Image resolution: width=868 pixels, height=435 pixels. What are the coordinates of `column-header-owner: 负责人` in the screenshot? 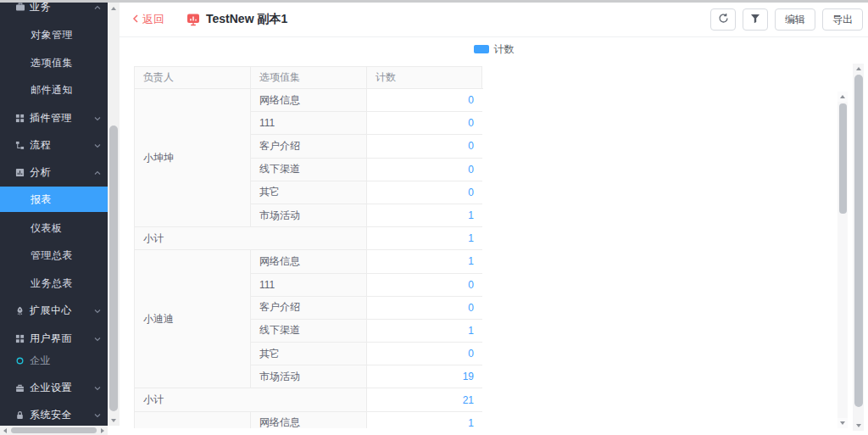 It's located at (193, 78).